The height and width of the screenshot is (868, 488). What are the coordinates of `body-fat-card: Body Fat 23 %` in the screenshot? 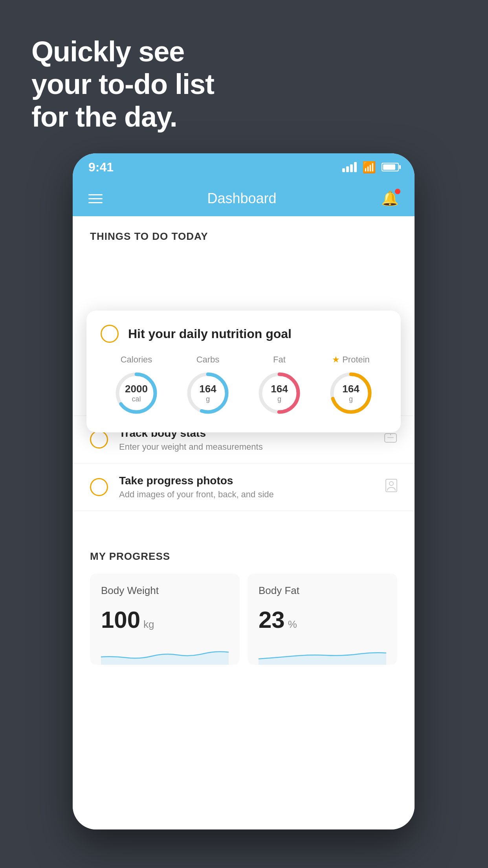 It's located at (322, 619).